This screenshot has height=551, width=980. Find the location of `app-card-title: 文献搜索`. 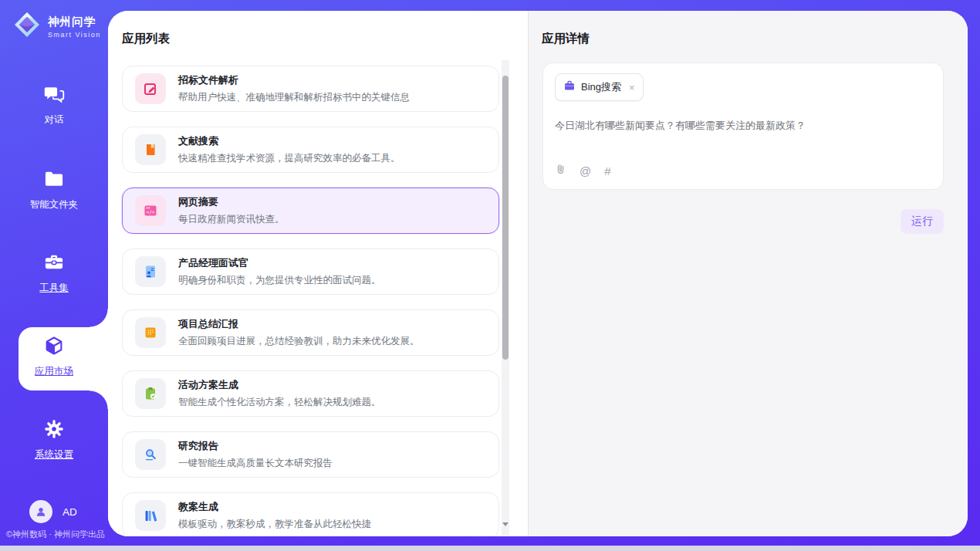

app-card-title: 文献搜索 is located at coordinates (289, 141).